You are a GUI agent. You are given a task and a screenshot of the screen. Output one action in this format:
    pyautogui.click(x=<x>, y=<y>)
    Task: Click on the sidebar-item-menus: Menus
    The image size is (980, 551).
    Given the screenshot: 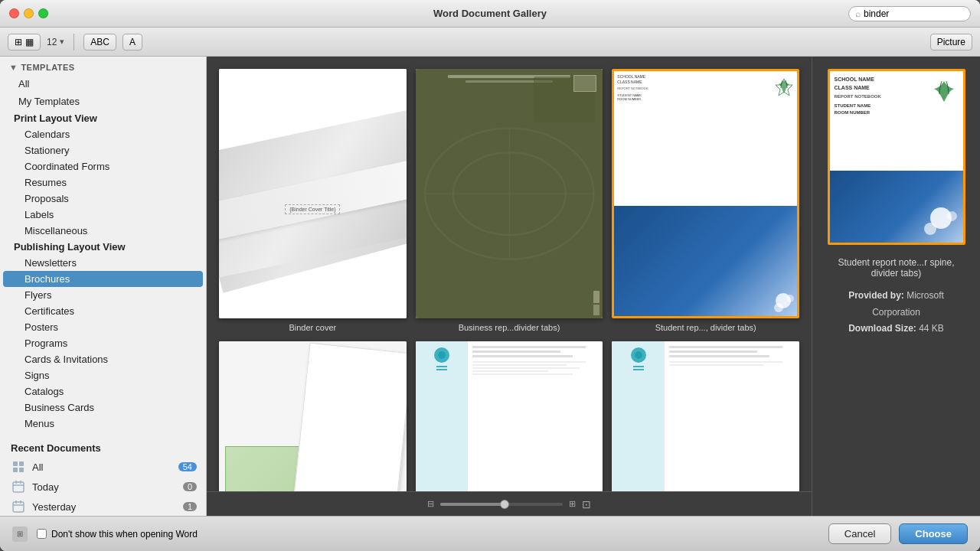 What is the action you would take?
    pyautogui.click(x=103, y=424)
    